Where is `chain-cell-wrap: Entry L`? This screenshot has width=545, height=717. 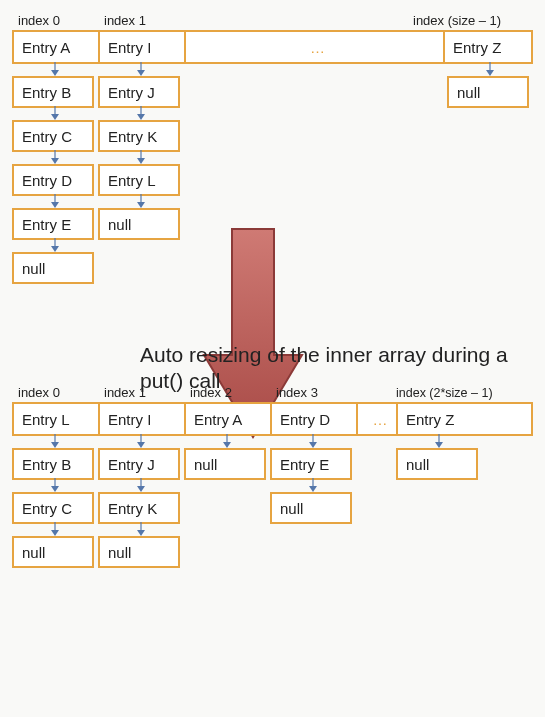 chain-cell-wrap: Entry L is located at coordinates (141, 180).